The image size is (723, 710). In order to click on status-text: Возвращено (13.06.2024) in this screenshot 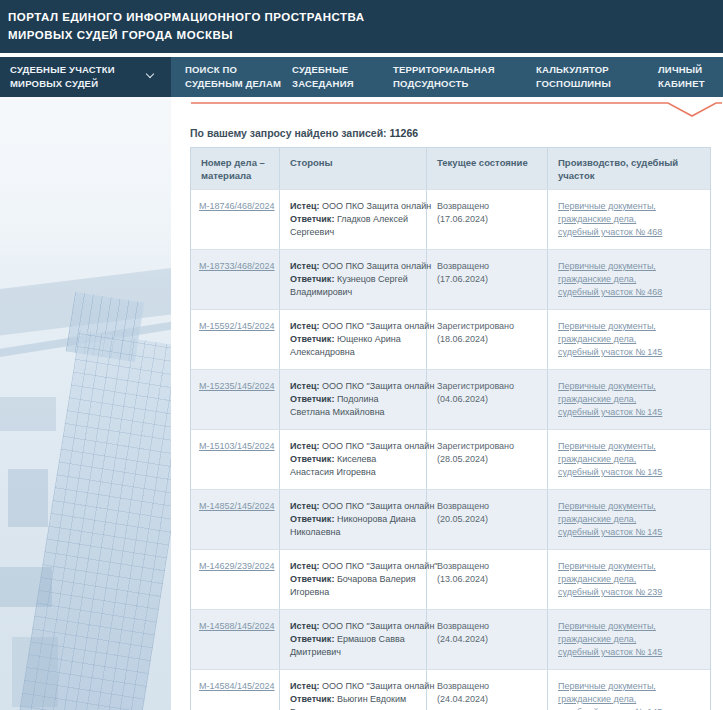, I will do `click(463, 572)`.